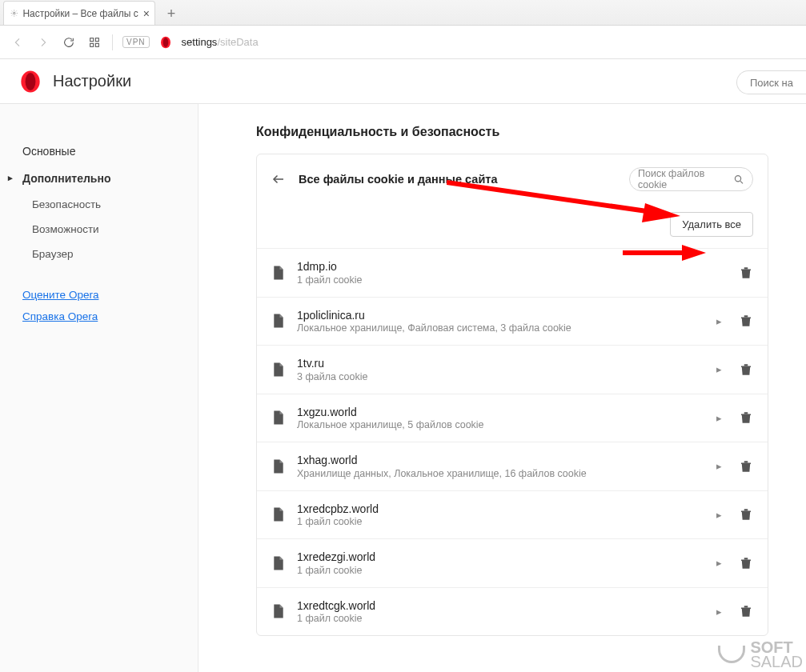  What do you see at coordinates (501, 461) in the screenshot?
I see `site-name: 1xhag.world` at bounding box center [501, 461].